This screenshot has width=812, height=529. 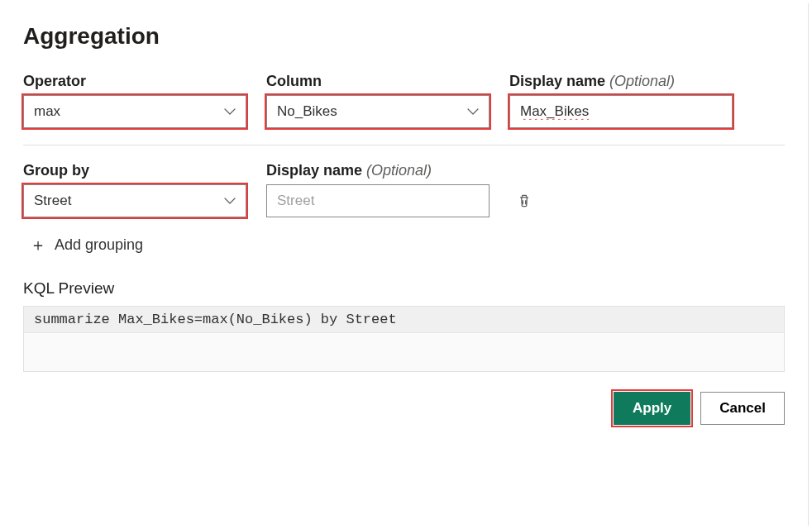 What do you see at coordinates (378, 201) in the screenshot?
I see `group-by-display-name-input: Street` at bounding box center [378, 201].